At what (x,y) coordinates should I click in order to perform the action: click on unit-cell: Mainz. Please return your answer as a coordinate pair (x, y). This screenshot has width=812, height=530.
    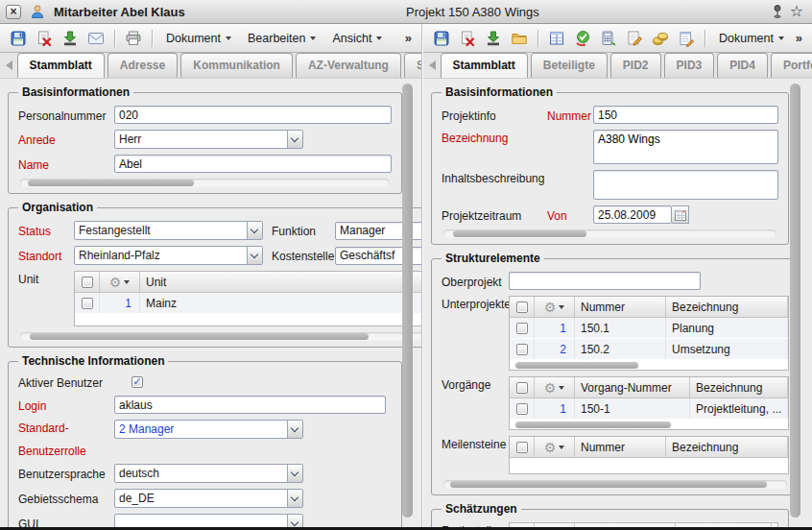
    Looking at the image, I should click on (280, 303).